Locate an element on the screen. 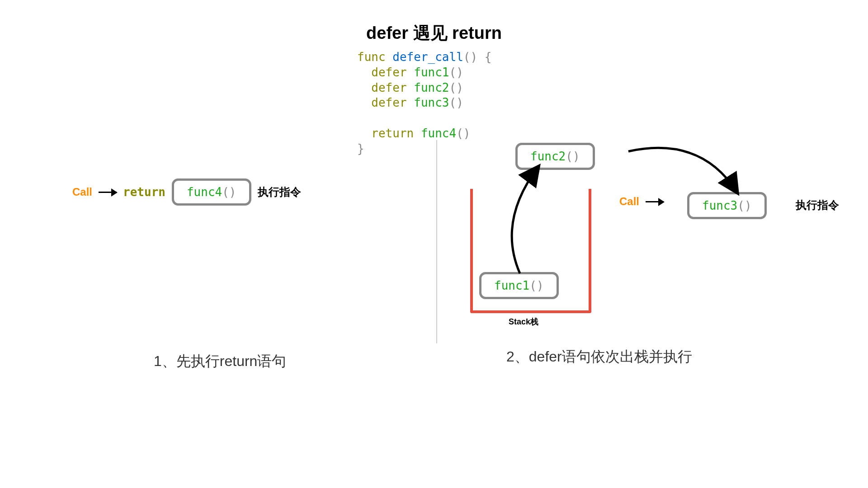 The image size is (868, 488). right-call-group: Call is located at coordinates (642, 202).